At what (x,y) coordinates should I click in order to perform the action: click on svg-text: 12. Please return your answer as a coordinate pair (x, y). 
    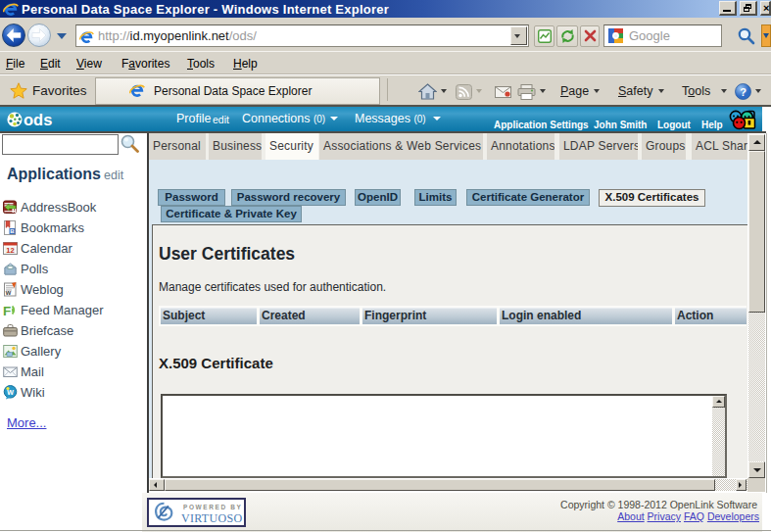
    Looking at the image, I should click on (10, 251).